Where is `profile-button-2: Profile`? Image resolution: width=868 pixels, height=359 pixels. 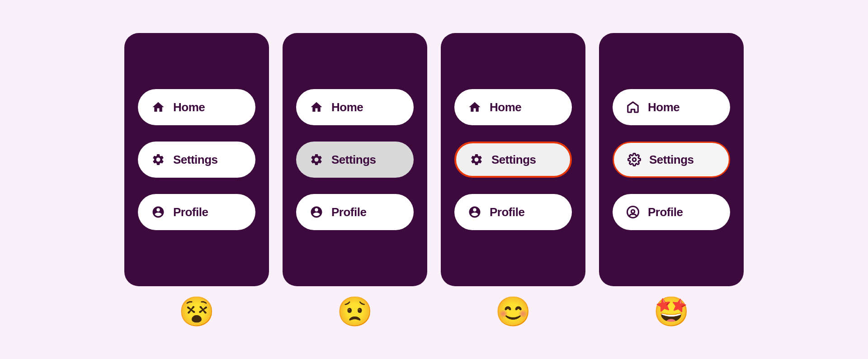
profile-button-2: Profile is located at coordinates (355, 212).